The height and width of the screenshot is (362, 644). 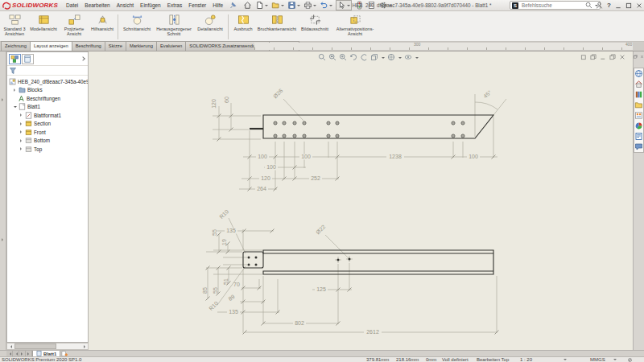 What do you see at coordinates (89, 46) in the screenshot?
I see `tab-beschriftung: Beschriftung` at bounding box center [89, 46].